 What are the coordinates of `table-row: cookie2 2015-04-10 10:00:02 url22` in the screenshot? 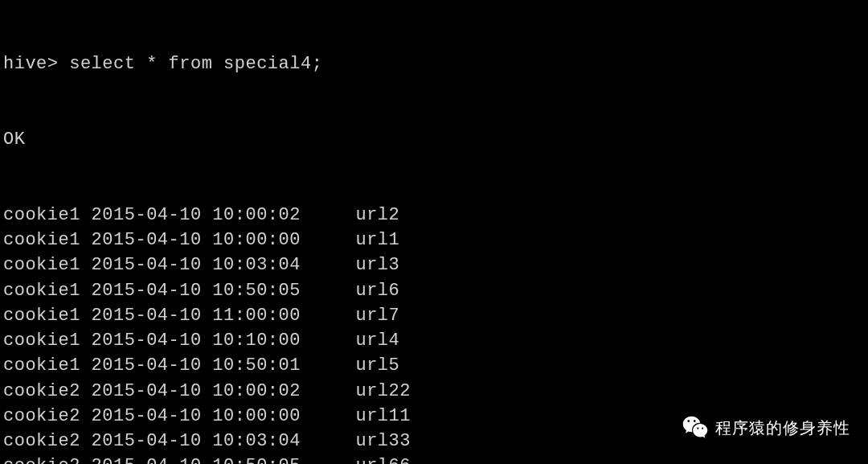 It's located at (434, 391).